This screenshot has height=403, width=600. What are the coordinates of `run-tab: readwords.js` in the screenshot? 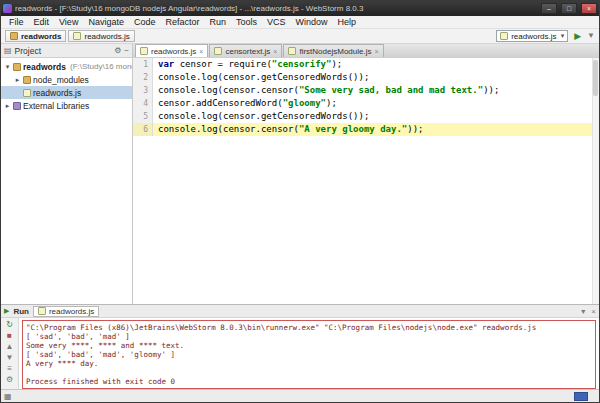 It's located at (66, 312).